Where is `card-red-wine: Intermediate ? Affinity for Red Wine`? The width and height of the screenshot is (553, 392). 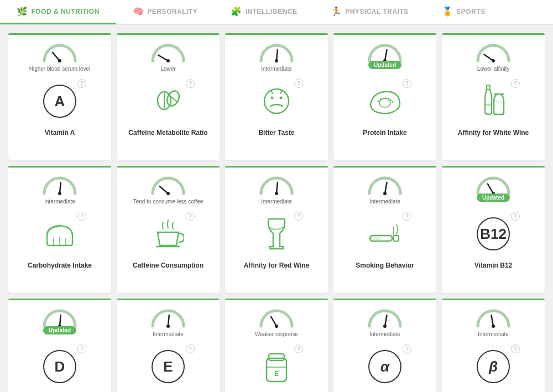 card-red-wine: Intermediate ? Affinity for Red Wine is located at coordinates (276, 229).